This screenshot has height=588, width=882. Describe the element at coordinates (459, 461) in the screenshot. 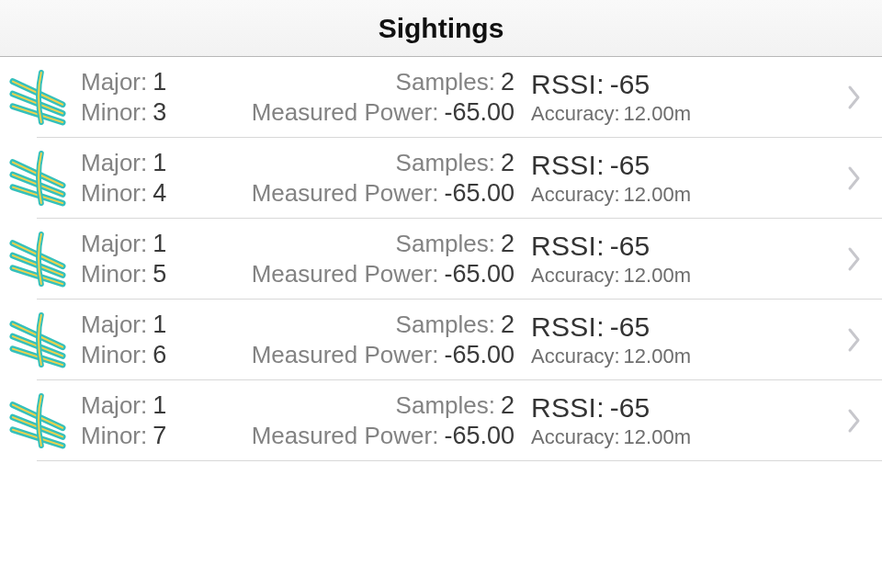

I see `divider` at that location.